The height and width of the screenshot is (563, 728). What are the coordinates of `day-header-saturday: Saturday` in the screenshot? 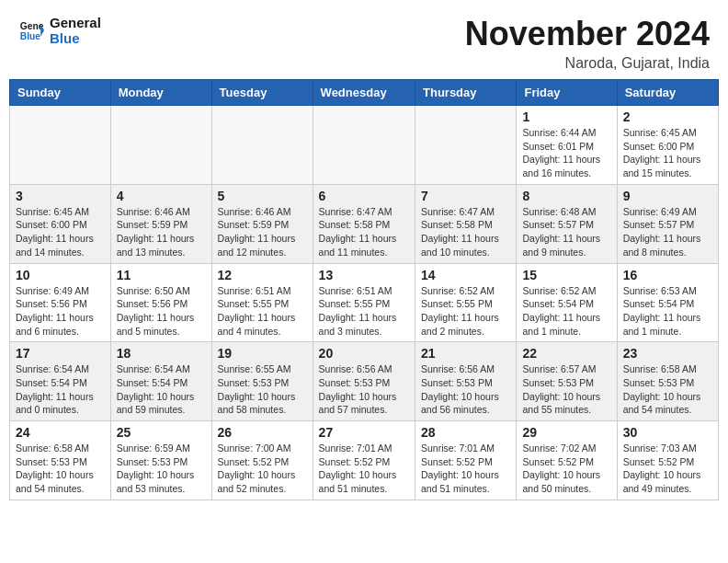 It's located at (667, 93).